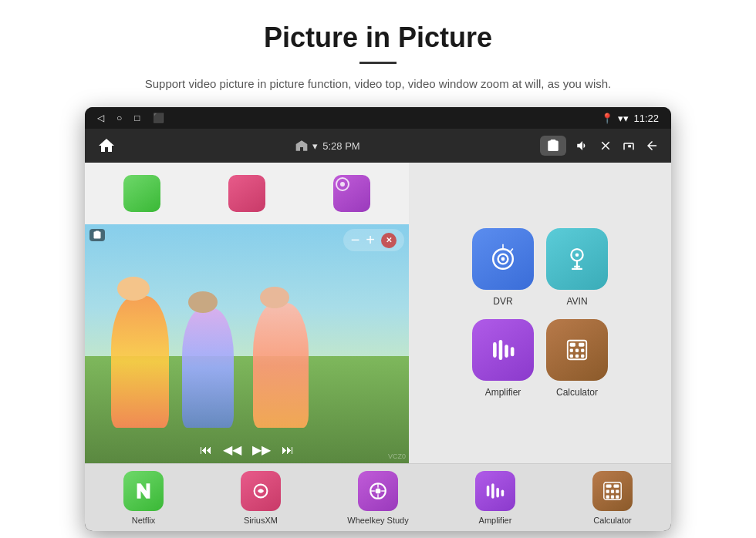 This screenshot has height=538, width=756. Describe the element at coordinates (613, 520) in the screenshot. I see `bottom-calculator-label: Calculator` at that location.